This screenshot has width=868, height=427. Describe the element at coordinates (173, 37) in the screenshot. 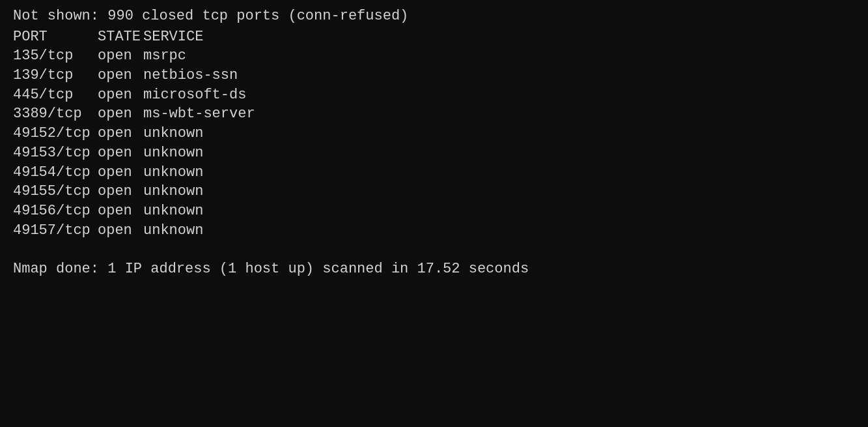

I see `service-header: SERVICE` at that location.